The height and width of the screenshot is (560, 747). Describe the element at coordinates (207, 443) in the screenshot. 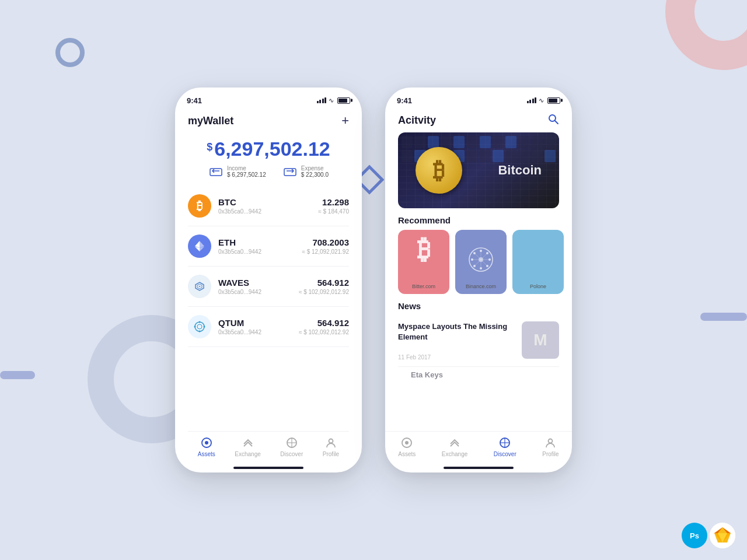

I see `assets-icon` at that location.